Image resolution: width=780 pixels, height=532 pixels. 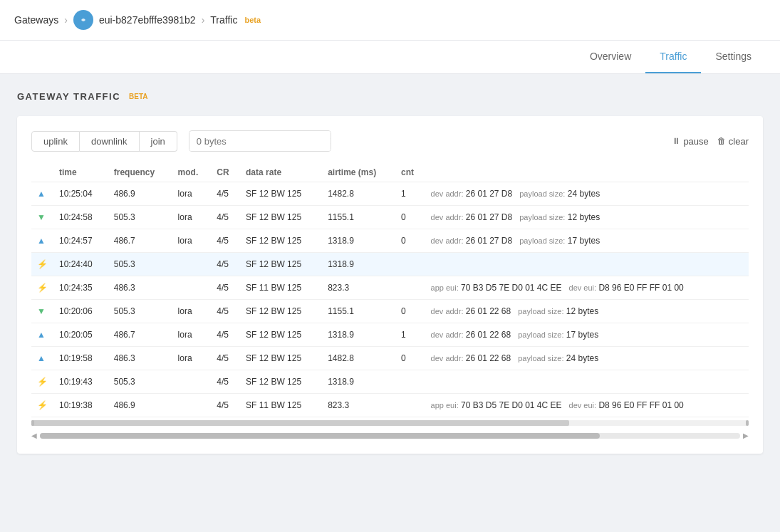 What do you see at coordinates (43, 312) in the screenshot?
I see `cell-direction: ▼` at bounding box center [43, 312].